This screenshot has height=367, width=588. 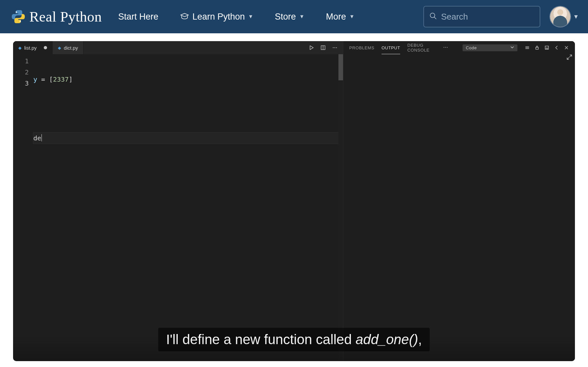 I want to click on split-editor-icon, so click(x=323, y=48).